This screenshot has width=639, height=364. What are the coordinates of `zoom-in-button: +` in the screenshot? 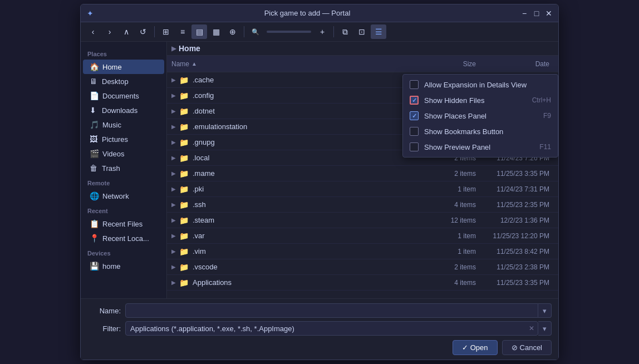 It's located at (322, 32).